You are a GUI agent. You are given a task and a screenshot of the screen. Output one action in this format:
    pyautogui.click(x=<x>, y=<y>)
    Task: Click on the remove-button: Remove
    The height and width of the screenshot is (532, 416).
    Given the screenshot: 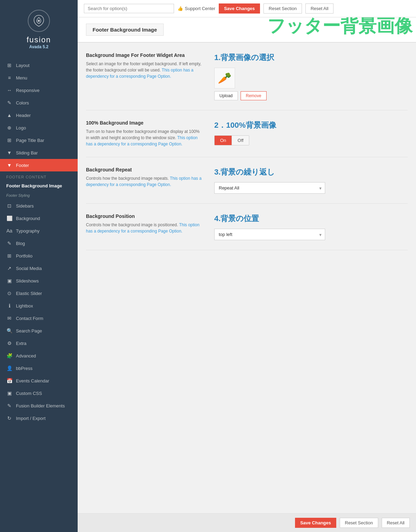 What is the action you would take?
    pyautogui.click(x=254, y=96)
    